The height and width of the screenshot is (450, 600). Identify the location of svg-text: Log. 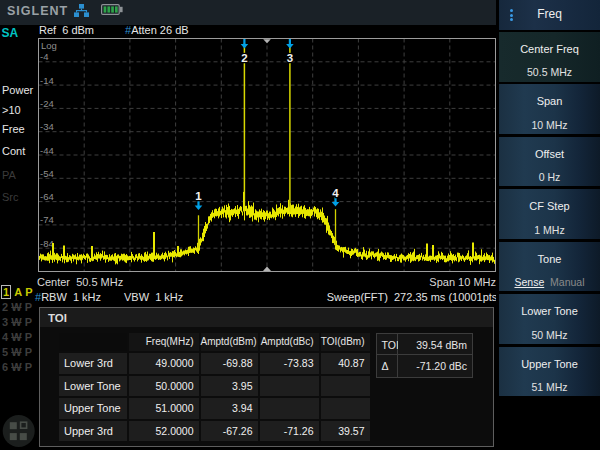
(49, 46).